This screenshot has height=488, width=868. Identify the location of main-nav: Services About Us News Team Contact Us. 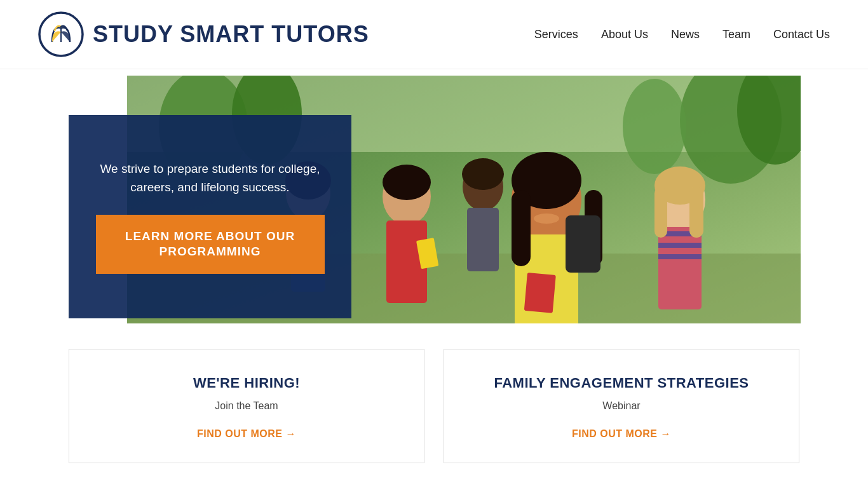
(682, 34).